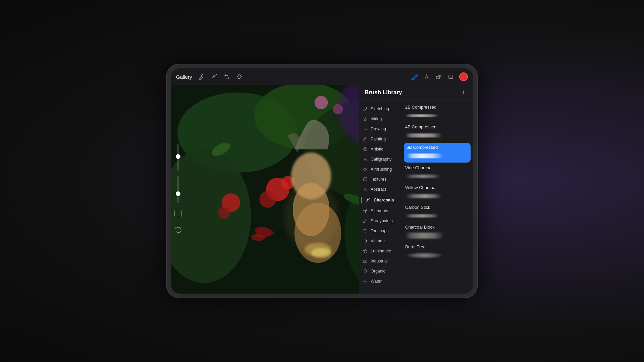 The image size is (644, 362). Describe the element at coordinates (365, 251) in the screenshot. I see `luminance-icon` at that location.